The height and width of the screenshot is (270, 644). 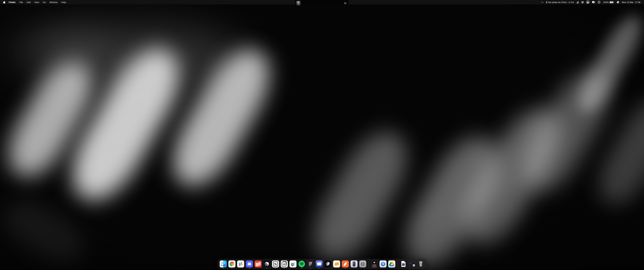 I want to click on menu-window: Window, so click(x=54, y=2).